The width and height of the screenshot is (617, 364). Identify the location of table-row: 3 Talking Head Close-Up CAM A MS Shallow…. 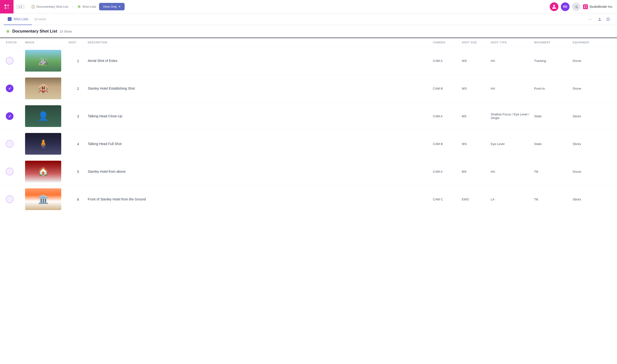
(309, 116).